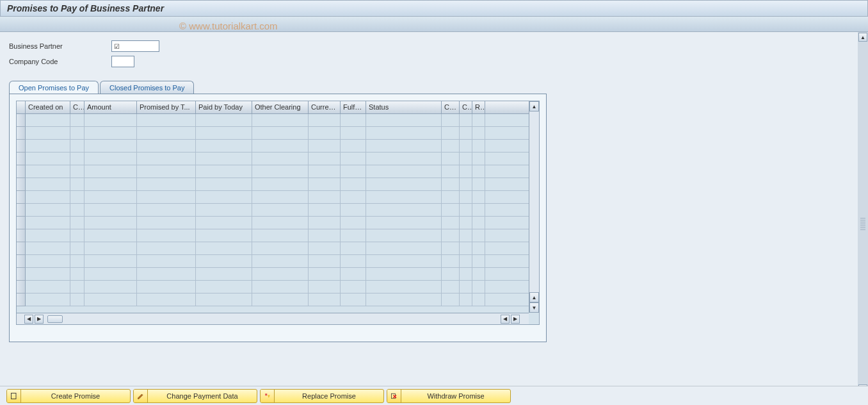 This screenshot has width=868, height=405. What do you see at coordinates (863, 218) in the screenshot?
I see `page-vertical-scrollbar: ▲ ▲ ▼` at bounding box center [863, 218].